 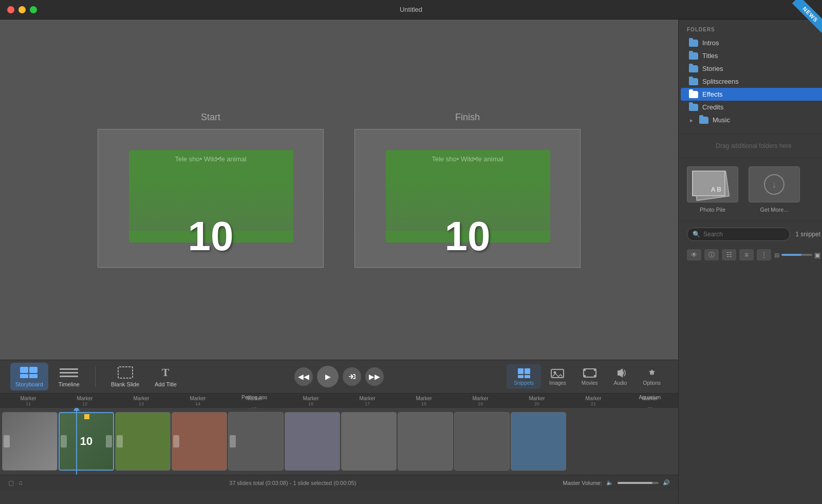 I want to click on marker-14: Marker 14, so click(x=198, y=401).